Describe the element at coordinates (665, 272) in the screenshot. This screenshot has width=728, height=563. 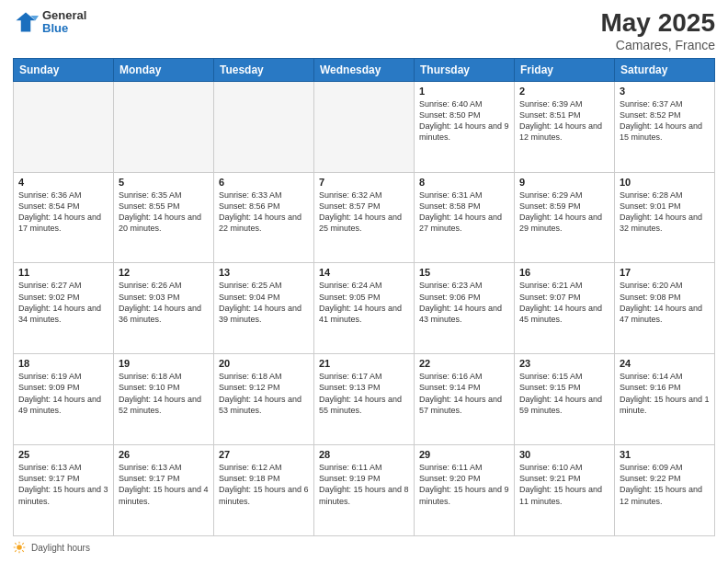
I see `day-number: 17` at that location.